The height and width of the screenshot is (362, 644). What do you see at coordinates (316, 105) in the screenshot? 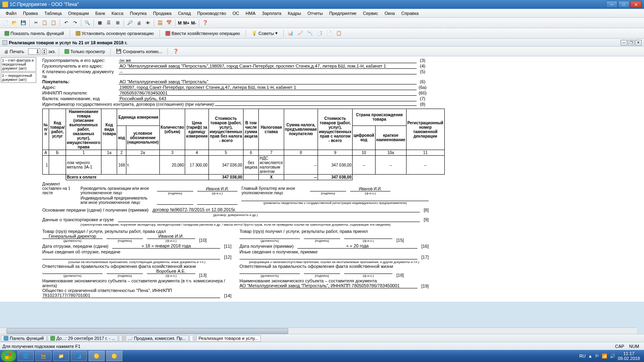
I see `hdr-contract-val` at bounding box center [316, 105].